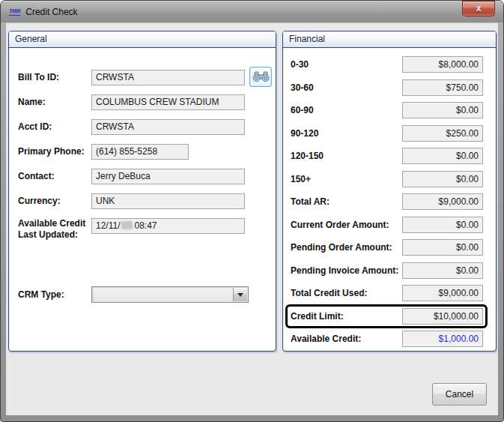 The width and height of the screenshot is (504, 422). Describe the element at coordinates (340, 225) in the screenshot. I see `field-label: Current Order Amount:` at that location.